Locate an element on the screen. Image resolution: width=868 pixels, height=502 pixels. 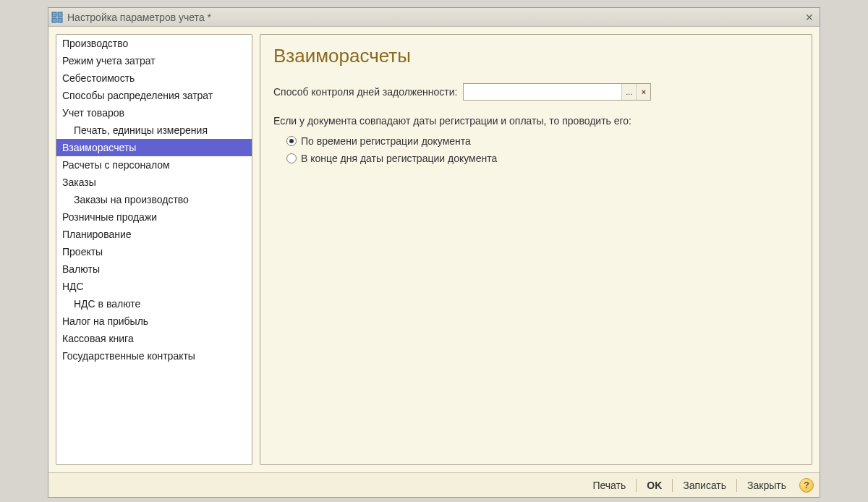
debt-control-label: Способ контроля дней задолженности: is located at coordinates (365, 92).